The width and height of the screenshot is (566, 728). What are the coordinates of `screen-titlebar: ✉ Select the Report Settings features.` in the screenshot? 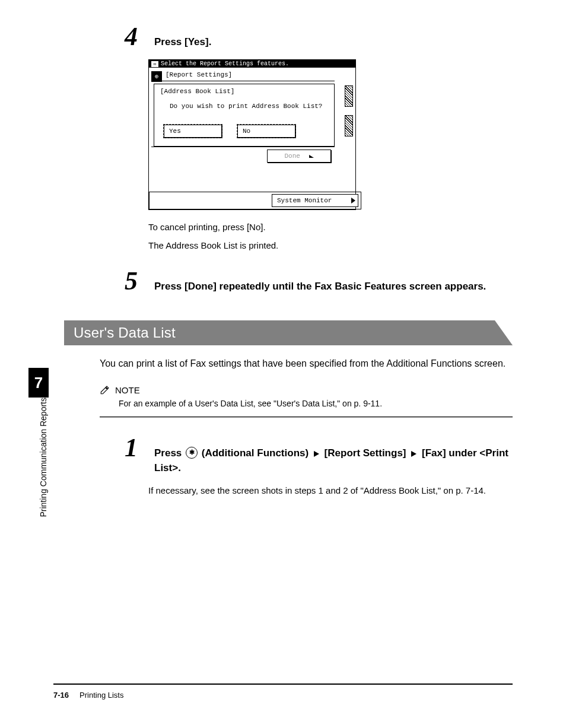 It's located at (252, 64).